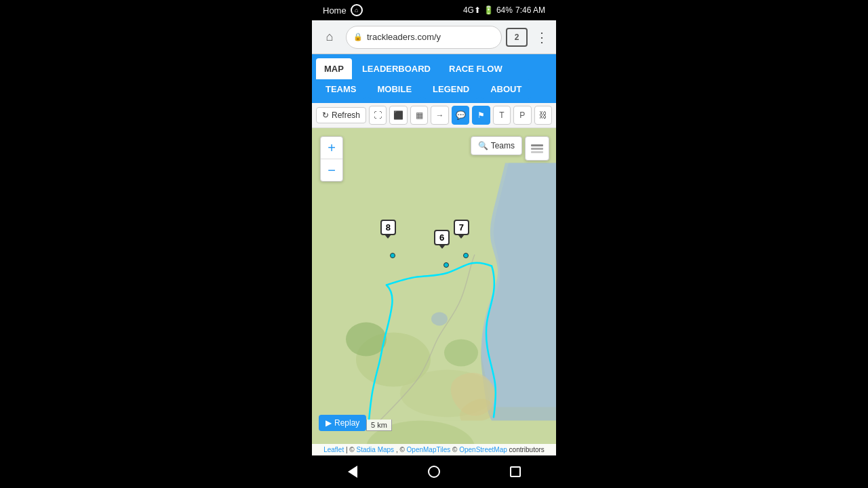 Image resolution: width=868 pixels, height=488 pixels. I want to click on home-label: Home, so click(335, 11).